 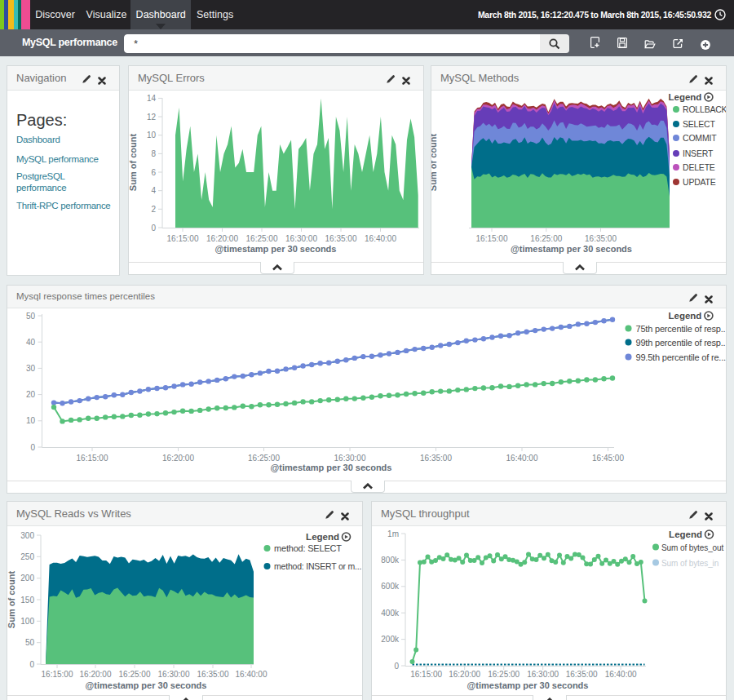 I want to click on svg-text: Sum of bytes_out, so click(x=693, y=548).